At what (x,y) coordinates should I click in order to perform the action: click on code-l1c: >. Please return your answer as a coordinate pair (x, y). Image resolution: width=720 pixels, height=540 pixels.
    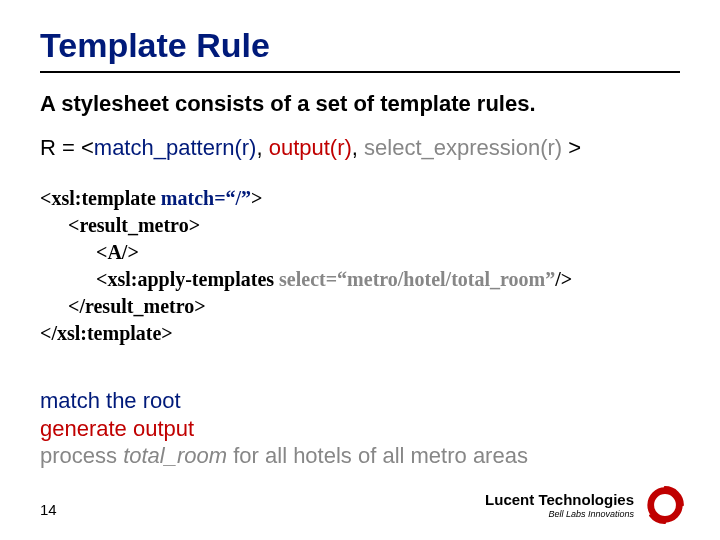
    Looking at the image, I should click on (256, 198).